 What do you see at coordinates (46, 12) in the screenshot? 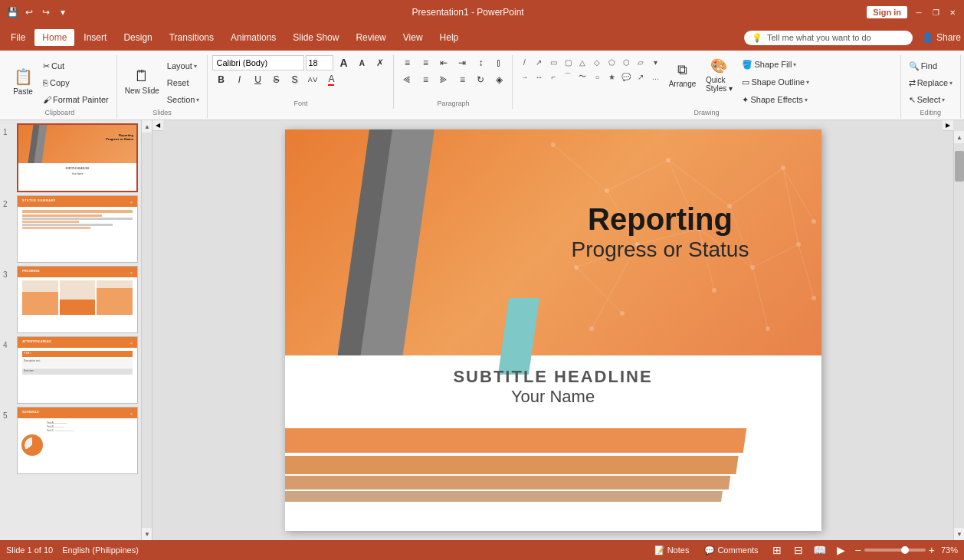
I see `redo-icon: ↪` at bounding box center [46, 12].